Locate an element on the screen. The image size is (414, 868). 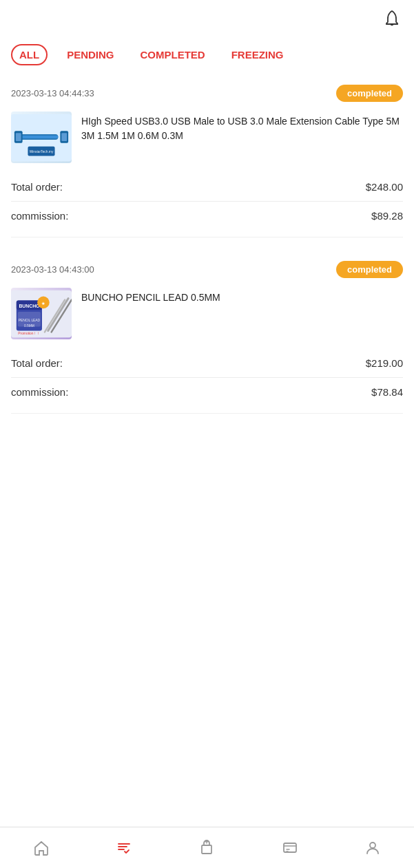
tab-completed: COMPLETED is located at coordinates (173, 55).